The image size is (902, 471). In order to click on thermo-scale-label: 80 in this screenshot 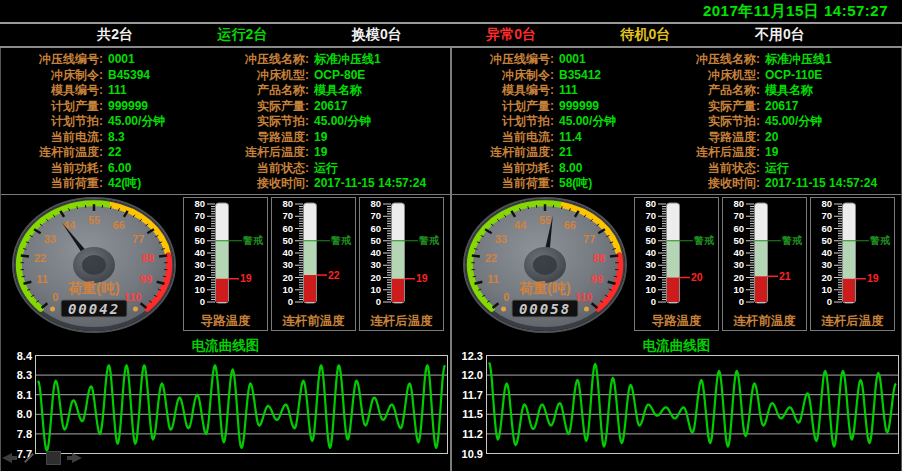, I will do `click(738, 204)`.